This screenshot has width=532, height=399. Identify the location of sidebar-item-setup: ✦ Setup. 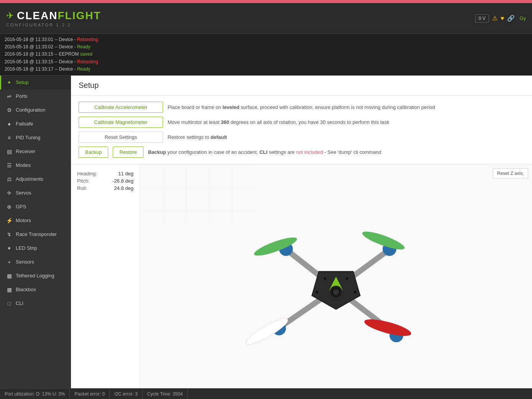
(35, 82).